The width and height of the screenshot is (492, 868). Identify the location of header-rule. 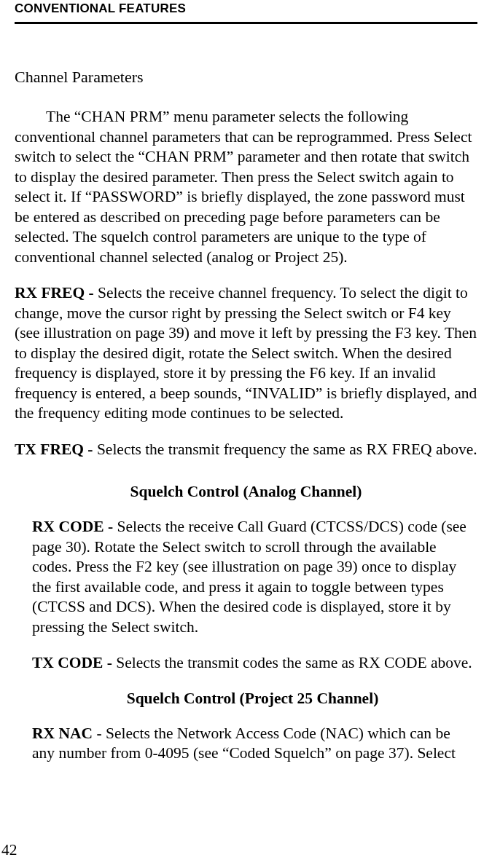
(246, 23).